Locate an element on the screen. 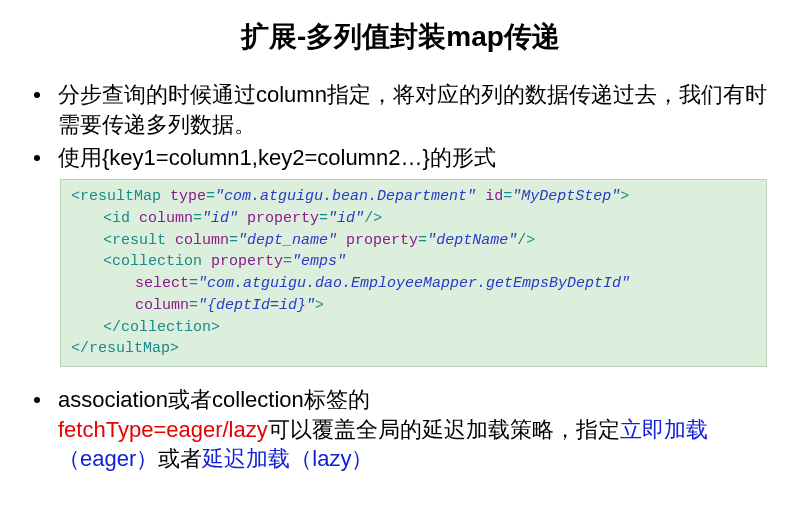  code-line-2: <id column="id" property="id"/> is located at coordinates (414, 219).